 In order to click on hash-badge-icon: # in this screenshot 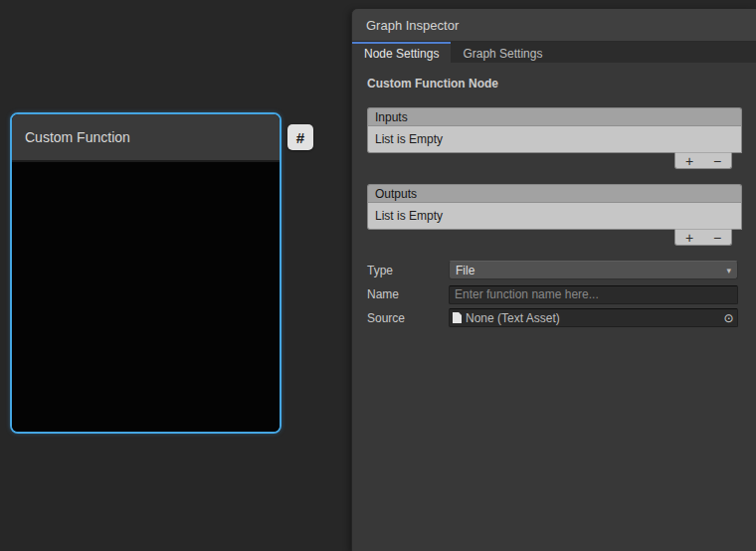, I will do `click(300, 137)`.